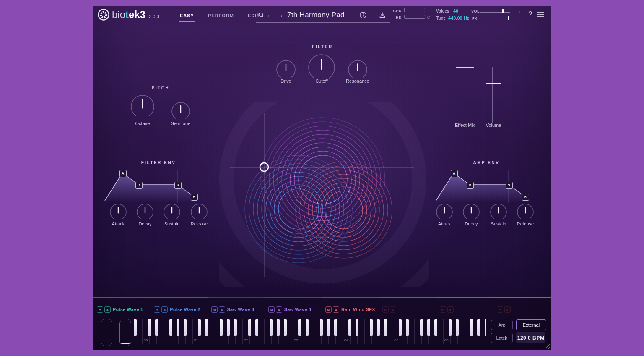 Image resolution: width=644 pixels, height=356 pixels. What do you see at coordinates (465, 94) in the screenshot?
I see `effect-mix-slider` at bounding box center [465, 94].